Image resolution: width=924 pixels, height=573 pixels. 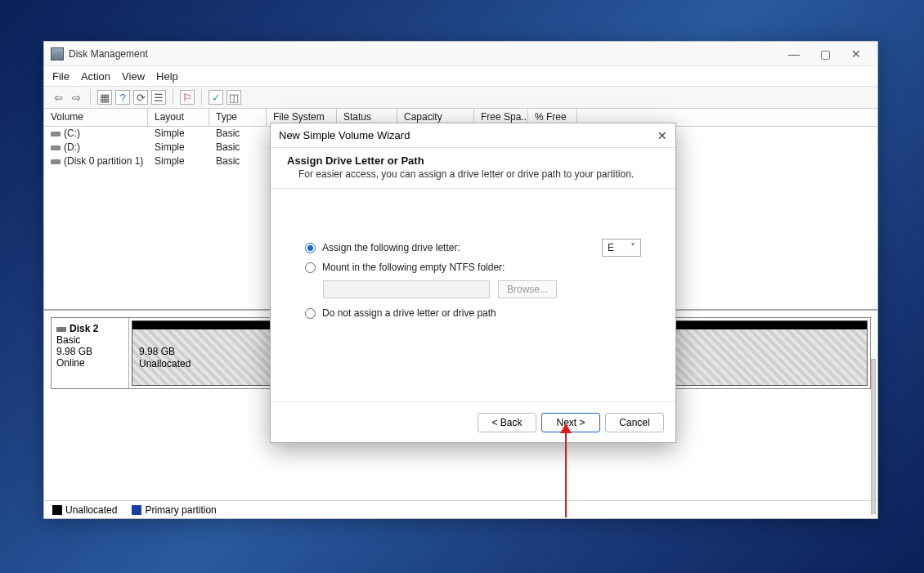 I want to click on forward-icon: ⇨, so click(x=76, y=97).